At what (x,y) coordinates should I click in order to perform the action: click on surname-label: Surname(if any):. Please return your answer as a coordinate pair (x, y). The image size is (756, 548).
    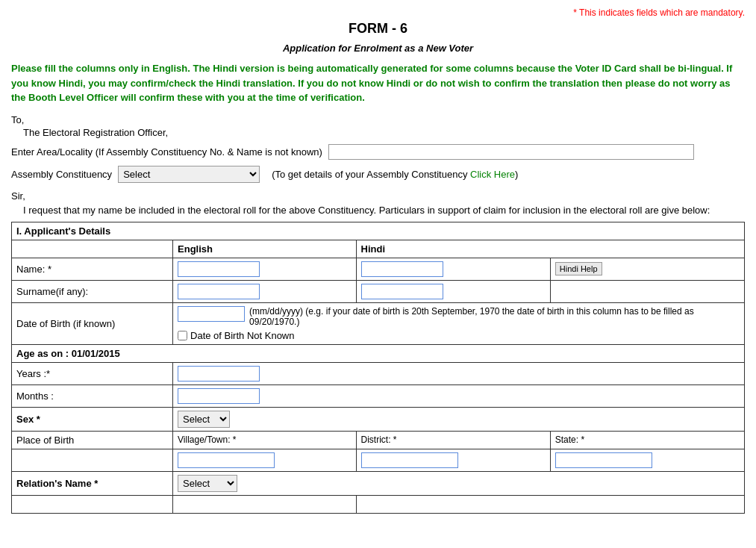
    Looking at the image, I should click on (93, 291).